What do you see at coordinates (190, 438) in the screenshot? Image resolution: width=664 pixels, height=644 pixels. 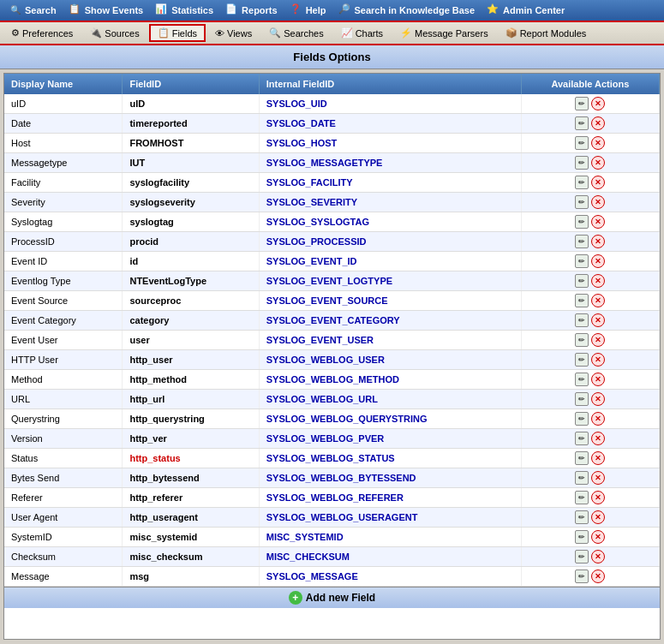 I see `cell-field-id: http_ver` at bounding box center [190, 438].